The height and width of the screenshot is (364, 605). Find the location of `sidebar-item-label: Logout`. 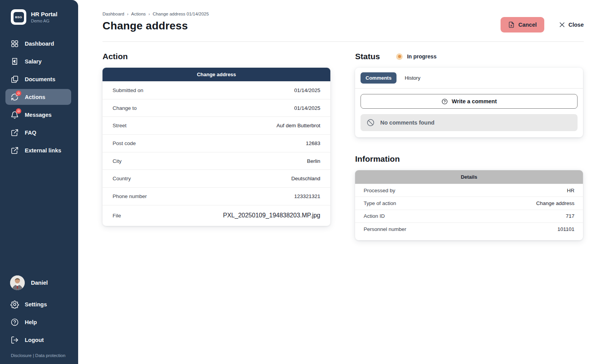

sidebar-item-label: Logout is located at coordinates (34, 340).